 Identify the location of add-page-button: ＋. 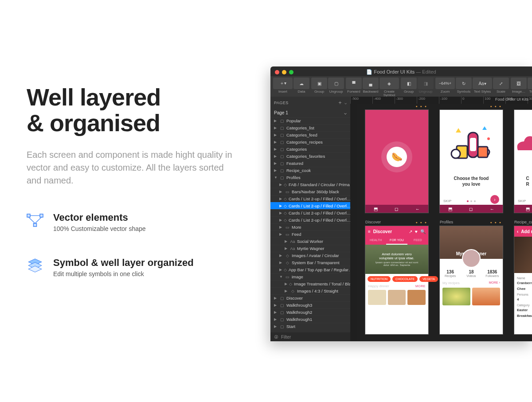
(340, 102).